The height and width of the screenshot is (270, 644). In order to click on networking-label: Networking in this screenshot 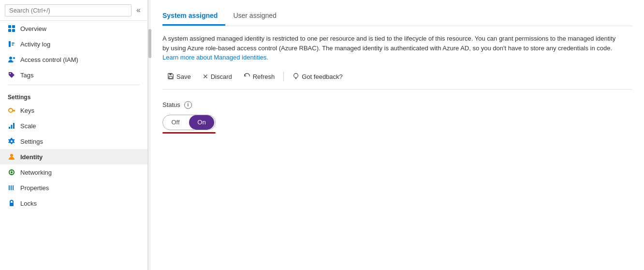, I will do `click(36, 172)`.